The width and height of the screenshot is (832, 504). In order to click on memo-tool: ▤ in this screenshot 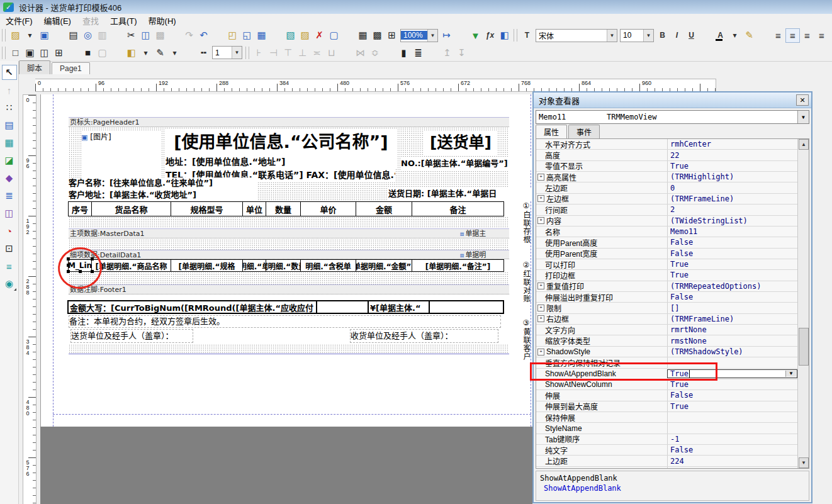, I will do `click(9, 125)`.